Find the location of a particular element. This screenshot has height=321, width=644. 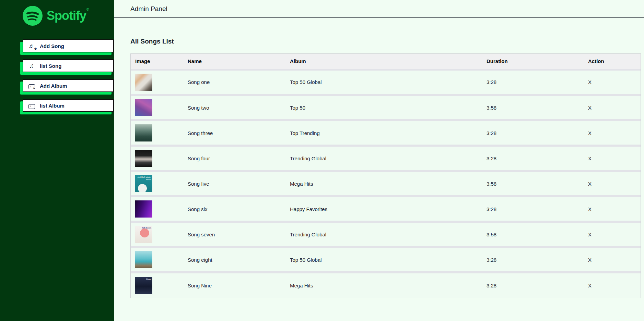

song-name-cell: Song five is located at coordinates (234, 184).